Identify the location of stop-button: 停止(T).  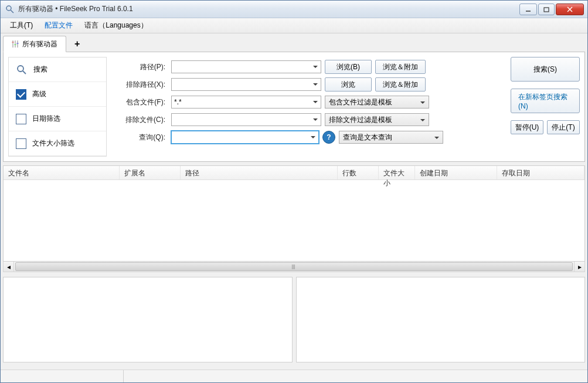
(563, 127).